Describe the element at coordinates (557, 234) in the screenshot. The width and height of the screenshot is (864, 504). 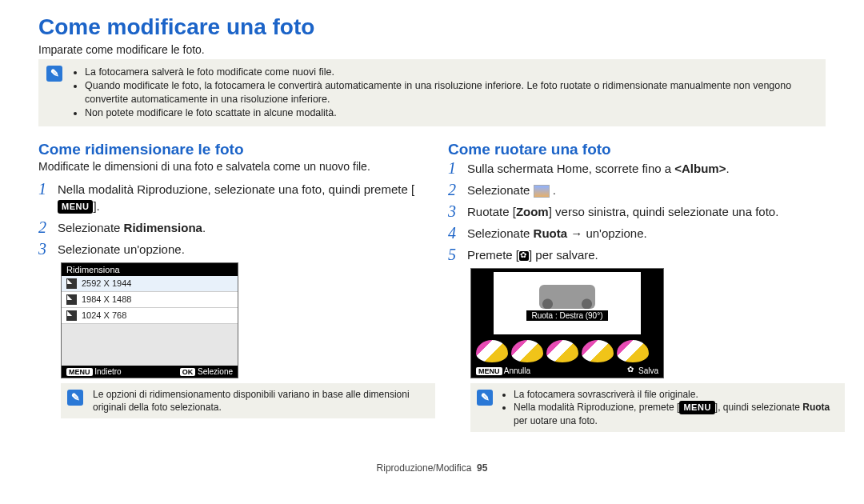
I see `step-text: Selezionate Ruota → un'opzione.` at that location.